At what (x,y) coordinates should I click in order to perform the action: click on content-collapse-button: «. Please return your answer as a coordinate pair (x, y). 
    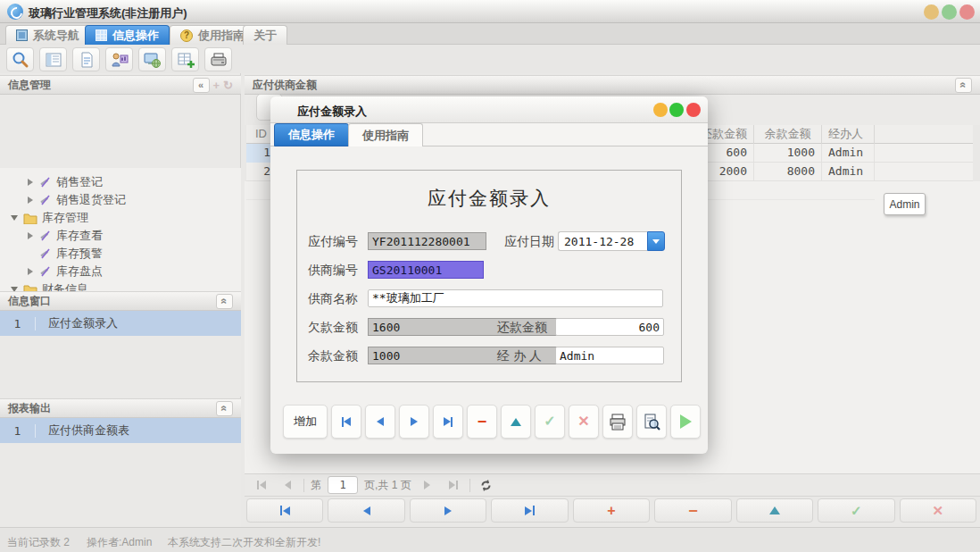
    Looking at the image, I should click on (964, 86).